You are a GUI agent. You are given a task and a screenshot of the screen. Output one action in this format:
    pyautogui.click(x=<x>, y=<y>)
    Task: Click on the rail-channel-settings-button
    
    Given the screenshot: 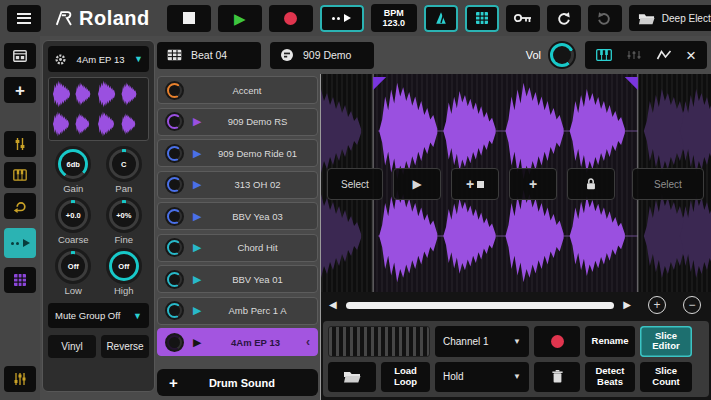 What is the action you would take?
    pyautogui.click(x=20, y=144)
    